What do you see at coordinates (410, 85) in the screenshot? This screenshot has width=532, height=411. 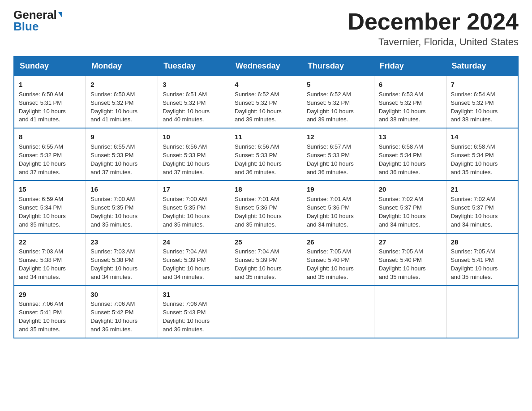 I see `day-number: 6` at bounding box center [410, 85].